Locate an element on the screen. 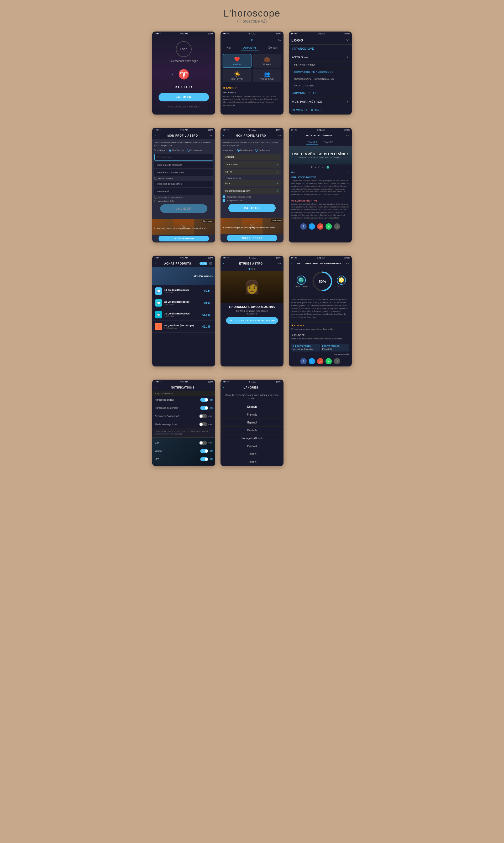 This screenshot has width=504, height=843. checkbox-heure-inconnue-filled is located at coordinates (224, 178).